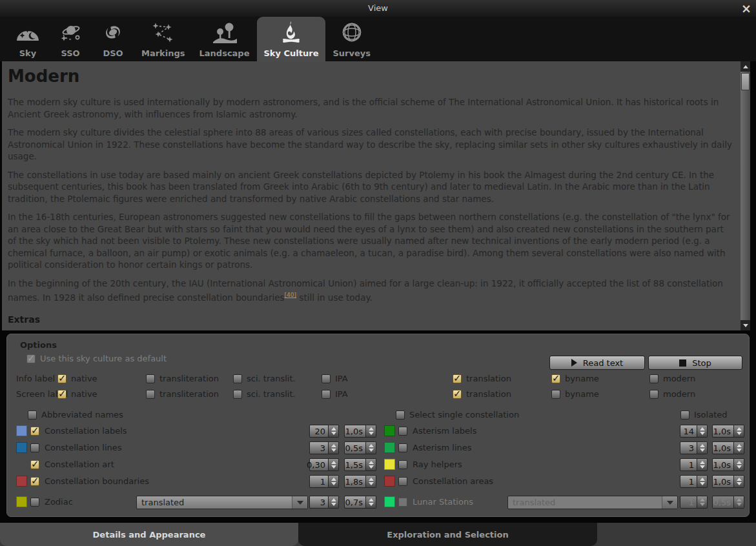 The image size is (756, 546). Describe the element at coordinates (693, 448) in the screenshot. I see `asterism-lines-thickness-spinbox: 3` at that location.